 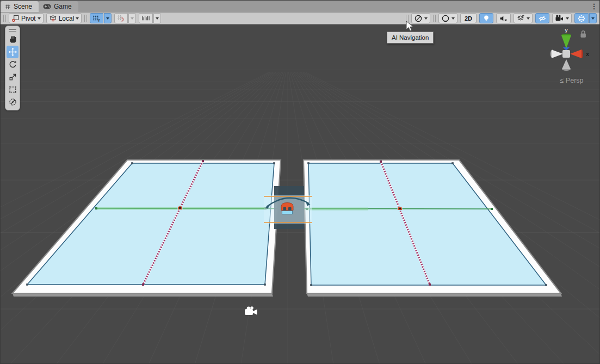 I want to click on 2d-view-toggle: 2D, so click(x=468, y=18).